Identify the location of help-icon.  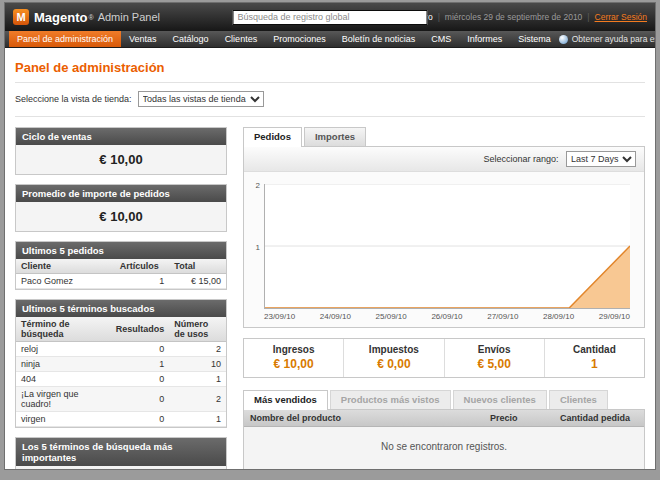
(564, 40).